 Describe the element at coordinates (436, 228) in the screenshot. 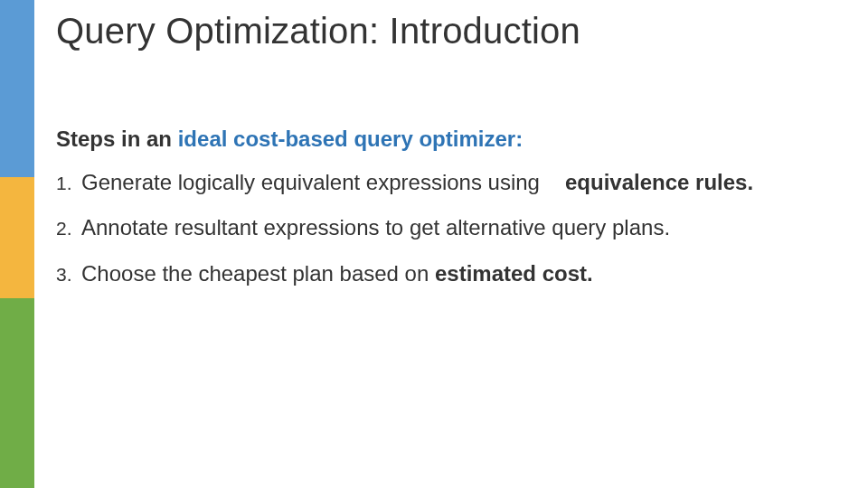

I see `list-item: 2. Annotate resultant expressions to get…` at that location.